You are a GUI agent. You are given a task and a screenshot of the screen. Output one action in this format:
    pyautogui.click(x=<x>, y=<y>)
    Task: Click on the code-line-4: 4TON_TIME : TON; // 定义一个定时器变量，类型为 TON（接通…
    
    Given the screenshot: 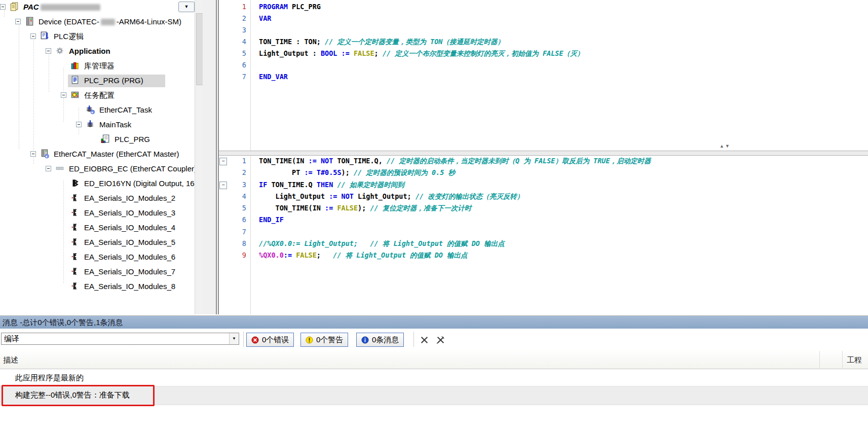 What is the action you would take?
    pyautogui.click(x=543, y=43)
    